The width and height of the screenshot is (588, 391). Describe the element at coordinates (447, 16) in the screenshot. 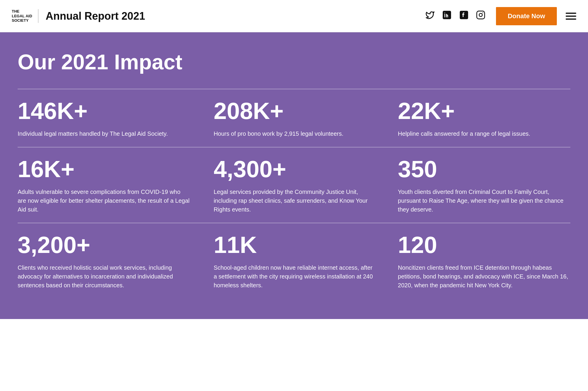

I see `linkedin-icon` at that location.